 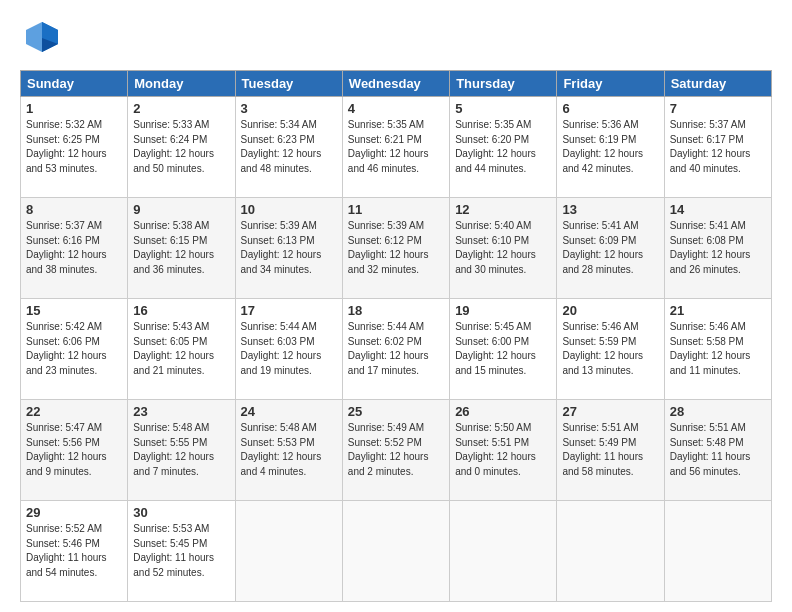 What do you see at coordinates (74, 350) in the screenshot?
I see `table-row: 15Sunrise: 5:42 AM Sunset: 6:06 PM Dayli…` at bounding box center [74, 350].